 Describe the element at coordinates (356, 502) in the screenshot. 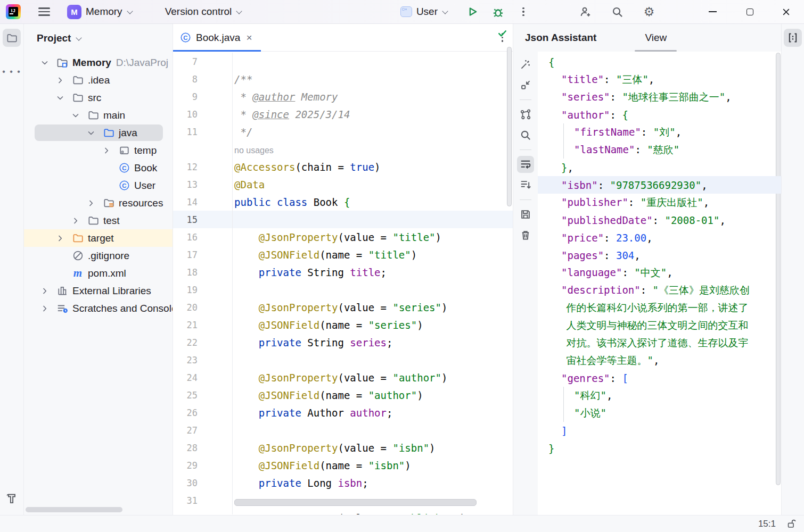

I see `editor-horizontal-scrollbar` at that location.